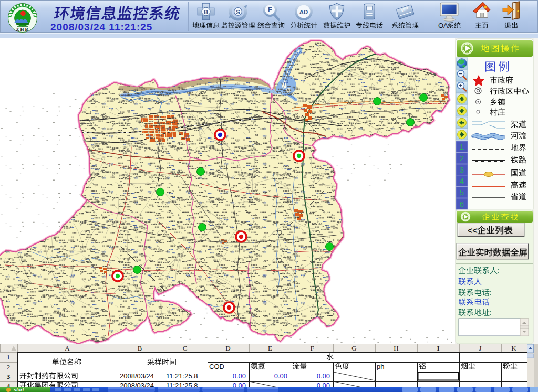  What do you see at coordinates (228, 348) in the screenshot?
I see `svg-text: D` at bounding box center [228, 348].